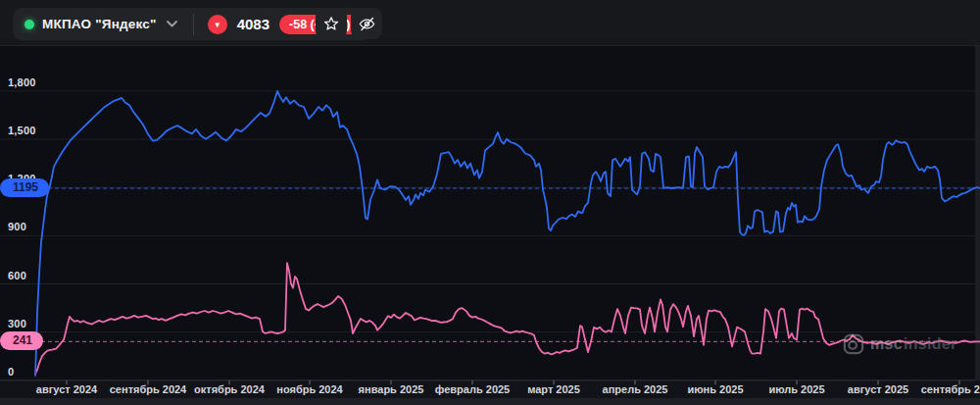  I want to click on x-axis-label: январь 2025, so click(392, 389).